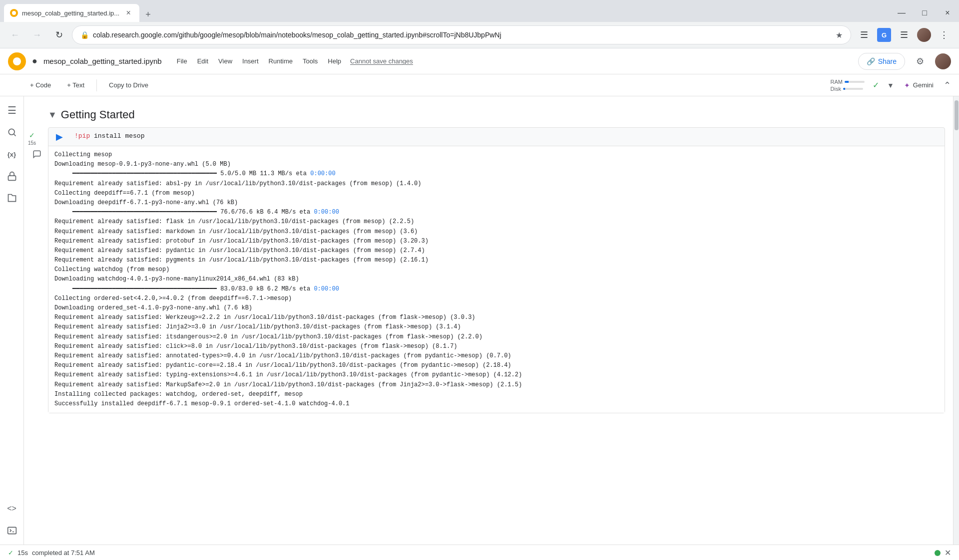 The width and height of the screenshot is (959, 560). I want to click on connect-button: ✓, so click(876, 85).